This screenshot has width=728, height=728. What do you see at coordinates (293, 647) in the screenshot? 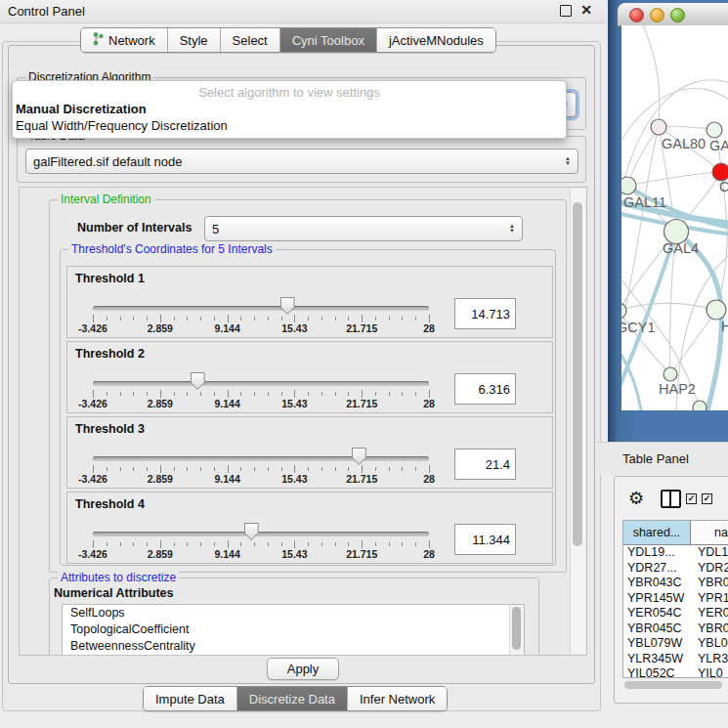
I see `attribute-list-item: BetweennessCentrality` at bounding box center [293, 647].